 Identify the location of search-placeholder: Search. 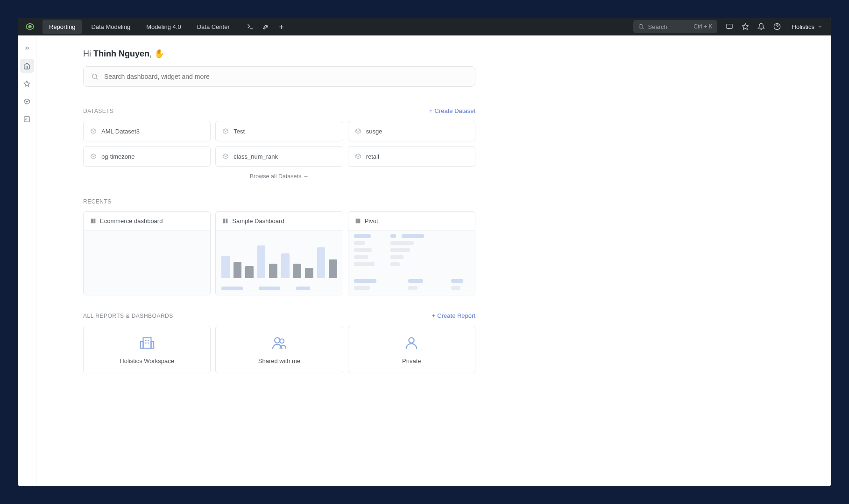
(658, 27).